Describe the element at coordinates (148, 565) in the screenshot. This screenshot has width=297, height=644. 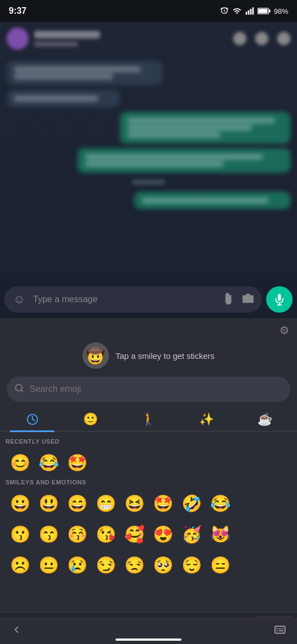
I see `smileys-row-3: ☹️ 😐 😢 😏 😒 🥺 😌 😑` at that location.